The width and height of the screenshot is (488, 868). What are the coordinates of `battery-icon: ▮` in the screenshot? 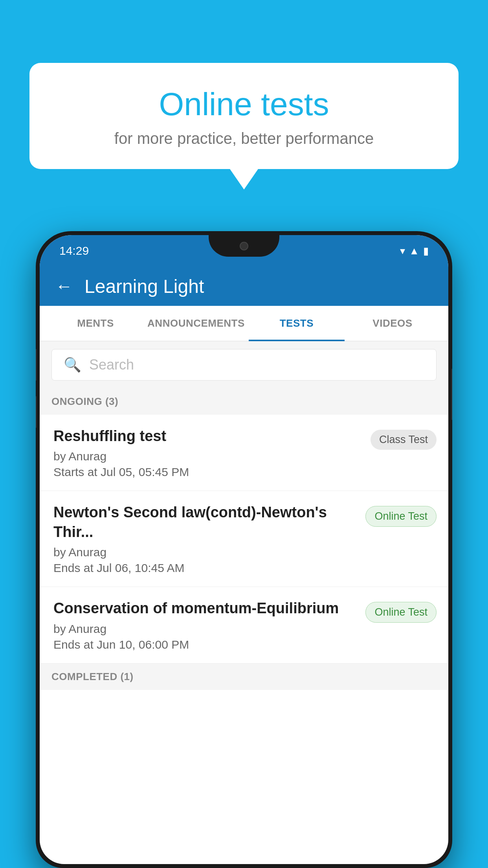 It's located at (426, 251).